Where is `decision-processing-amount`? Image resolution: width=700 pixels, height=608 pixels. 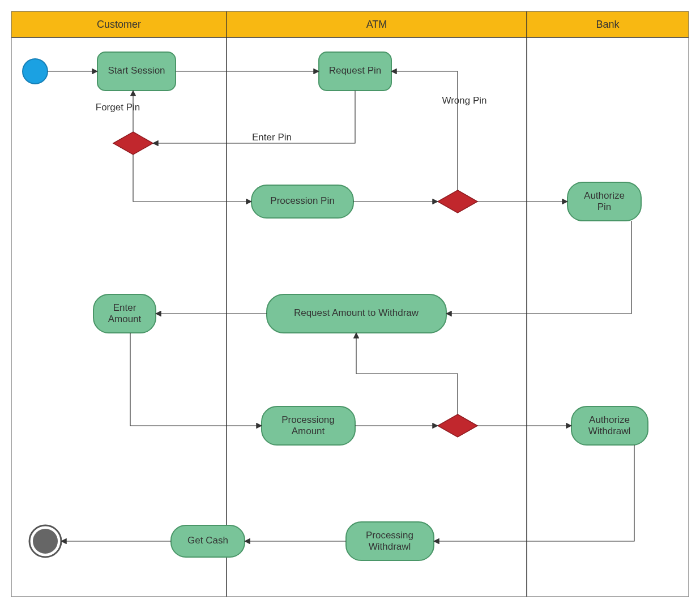
decision-processing-amount is located at coordinates (458, 426).